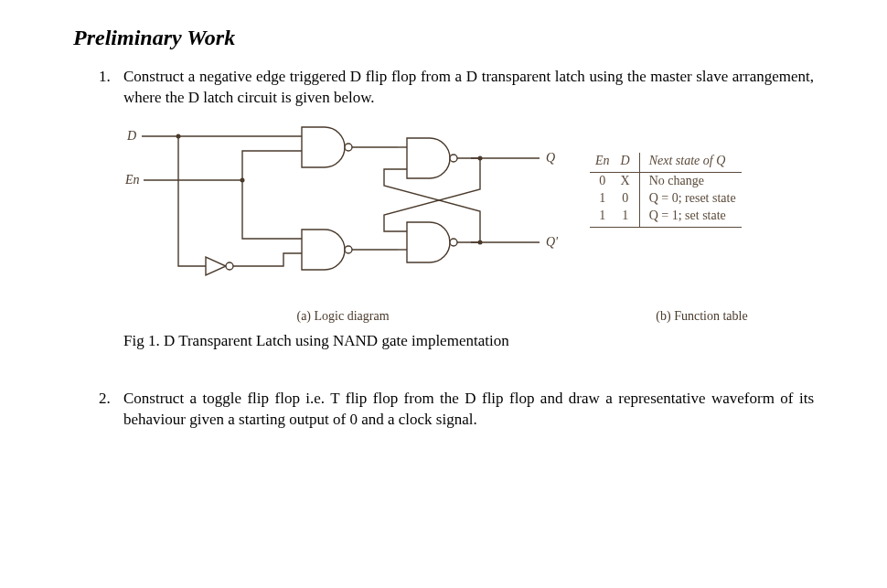 The width and height of the screenshot is (887, 588). What do you see at coordinates (324, 250) in the screenshot?
I see `nand2-body` at bounding box center [324, 250].